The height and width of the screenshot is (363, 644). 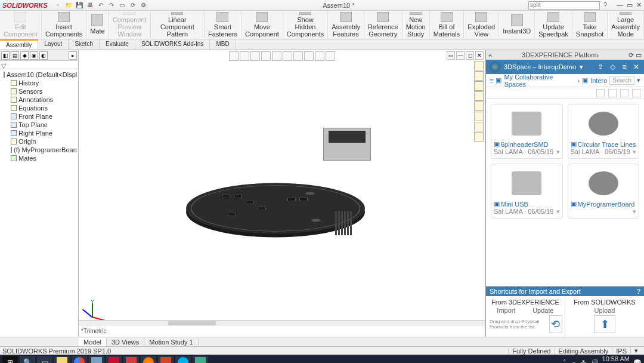 I want to click on redo-icon: ↷, so click(x=112, y=5).